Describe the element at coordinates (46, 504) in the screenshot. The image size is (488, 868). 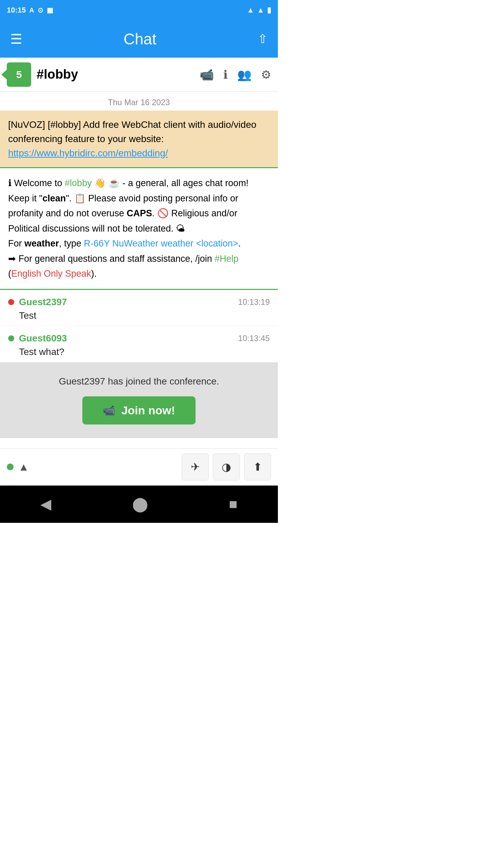
I see `nav-back-button: ◀` at that location.